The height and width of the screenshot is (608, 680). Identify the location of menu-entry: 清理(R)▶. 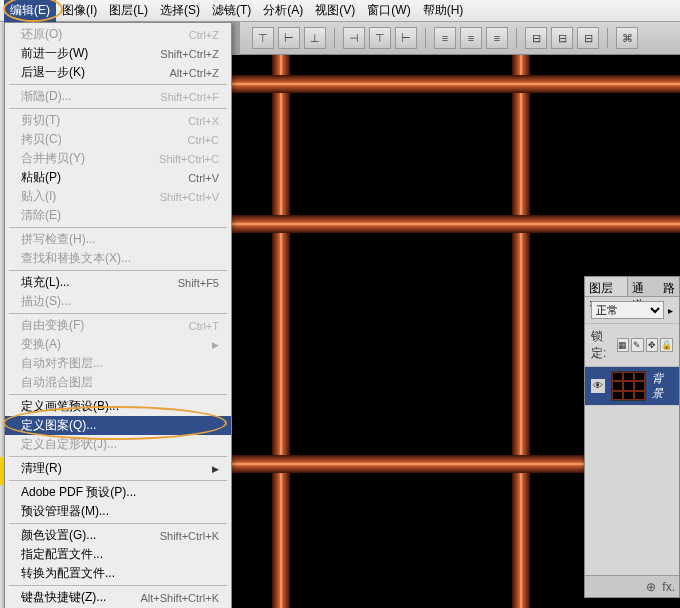
(118, 468).